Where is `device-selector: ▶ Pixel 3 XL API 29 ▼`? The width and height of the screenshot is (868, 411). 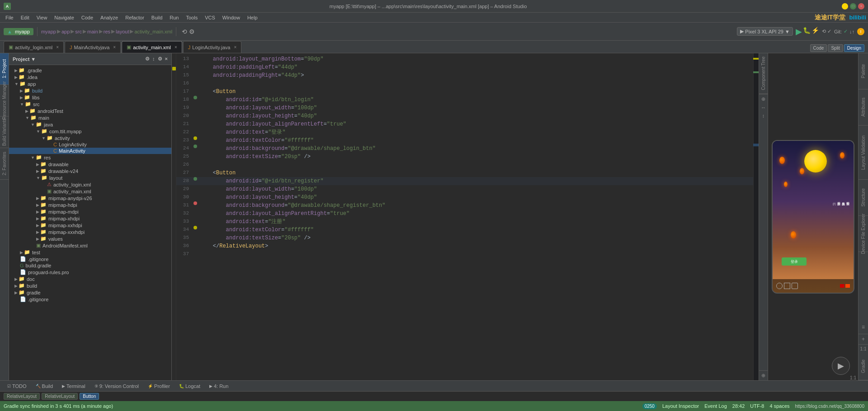 device-selector: ▶ Pixel 3 XL API 29 ▼ is located at coordinates (765, 32).